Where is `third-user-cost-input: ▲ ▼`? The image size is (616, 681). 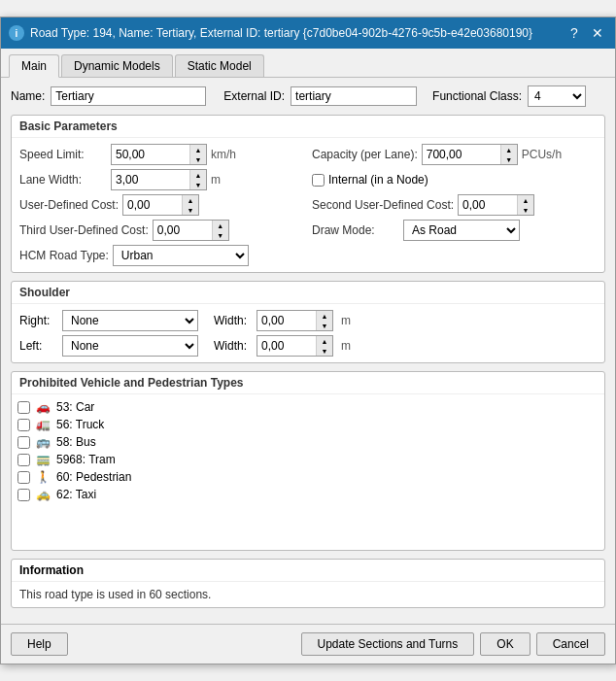 third-user-cost-input: ▲ ▼ is located at coordinates (190, 230).